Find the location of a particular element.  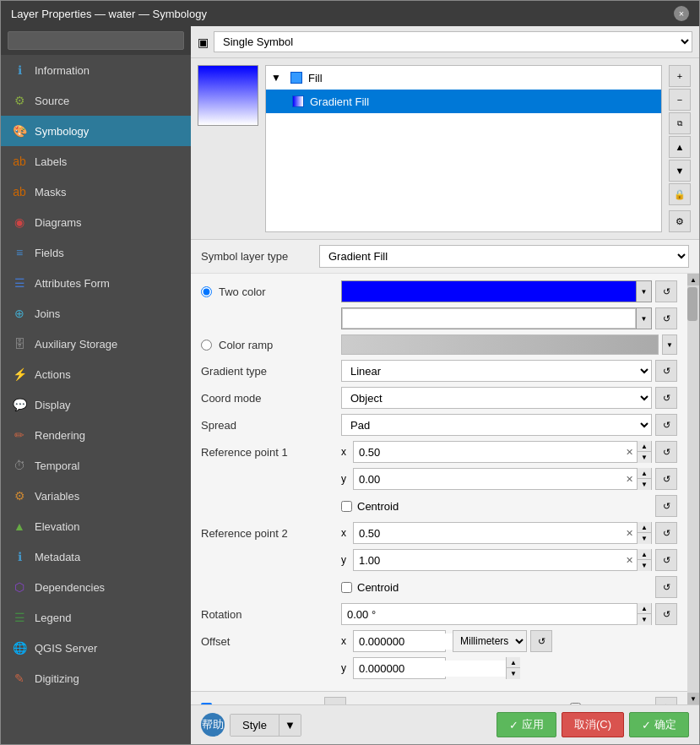

properties-scrollbar: ▲ ▼ is located at coordinates (693, 489).